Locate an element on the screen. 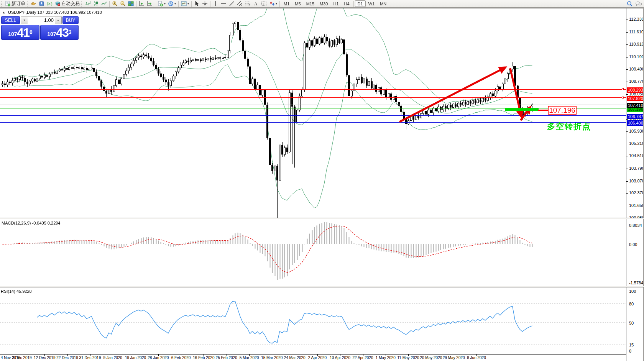 This screenshot has width=644, height=361. price-axis-tick-label: 111.610 is located at coordinates (636, 32).